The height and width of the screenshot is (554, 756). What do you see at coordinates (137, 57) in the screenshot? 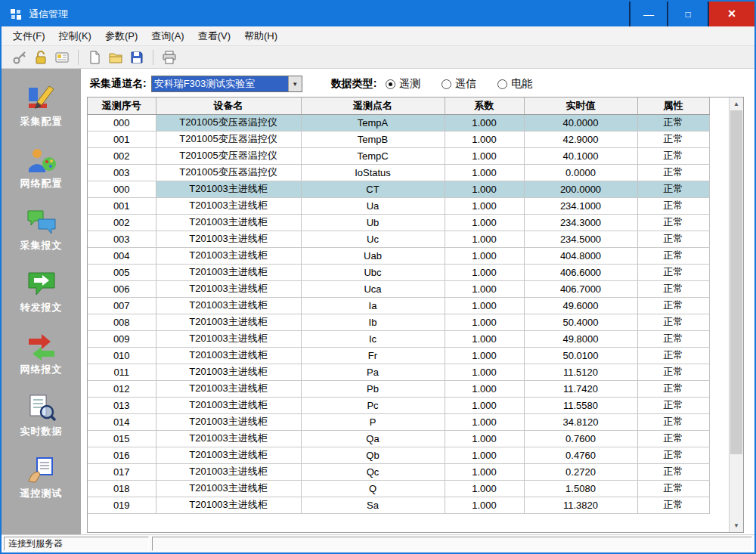
I see `save-icon` at bounding box center [137, 57].